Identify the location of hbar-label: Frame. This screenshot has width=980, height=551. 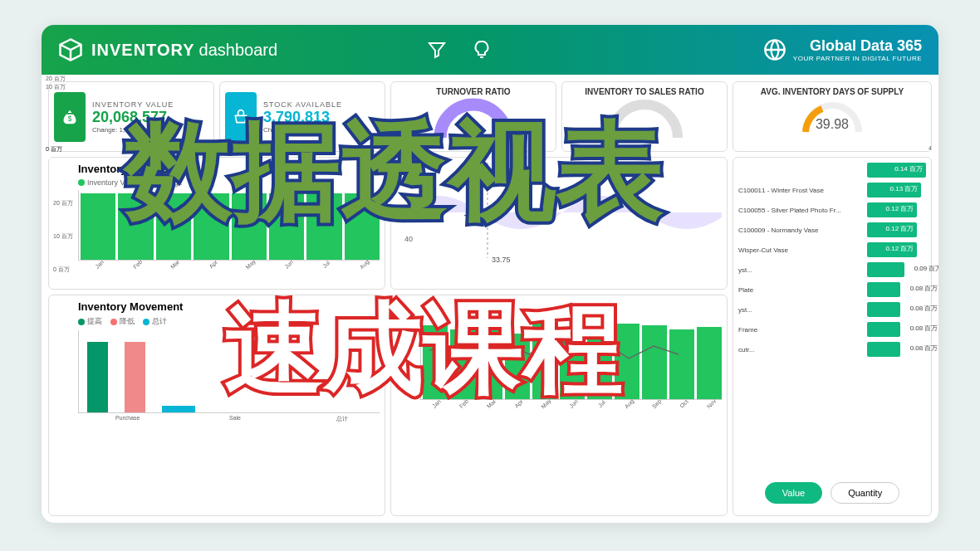
(801, 330).